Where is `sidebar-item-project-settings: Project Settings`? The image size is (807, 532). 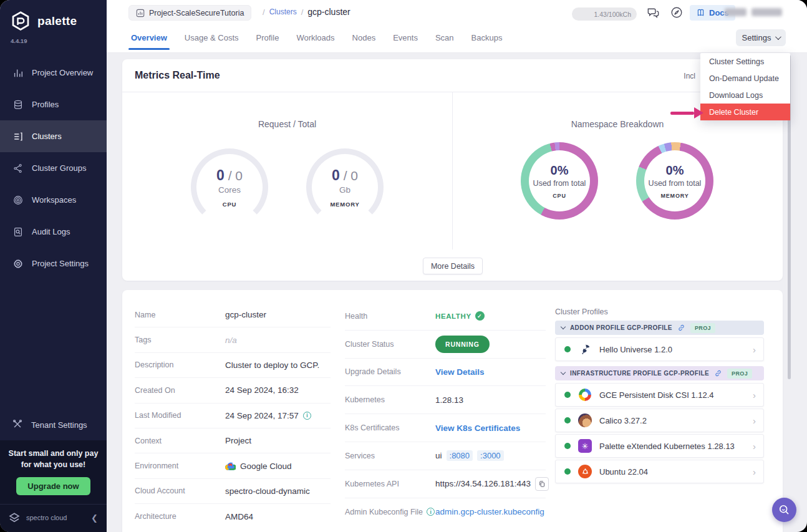
sidebar-item-project-settings: Project Settings is located at coordinates (54, 263).